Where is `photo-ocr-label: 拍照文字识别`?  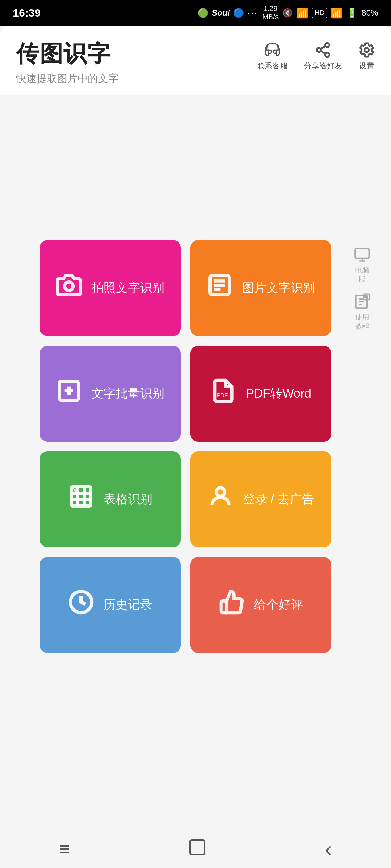
photo-ocr-label: 拍照文字识别 is located at coordinates (128, 288).